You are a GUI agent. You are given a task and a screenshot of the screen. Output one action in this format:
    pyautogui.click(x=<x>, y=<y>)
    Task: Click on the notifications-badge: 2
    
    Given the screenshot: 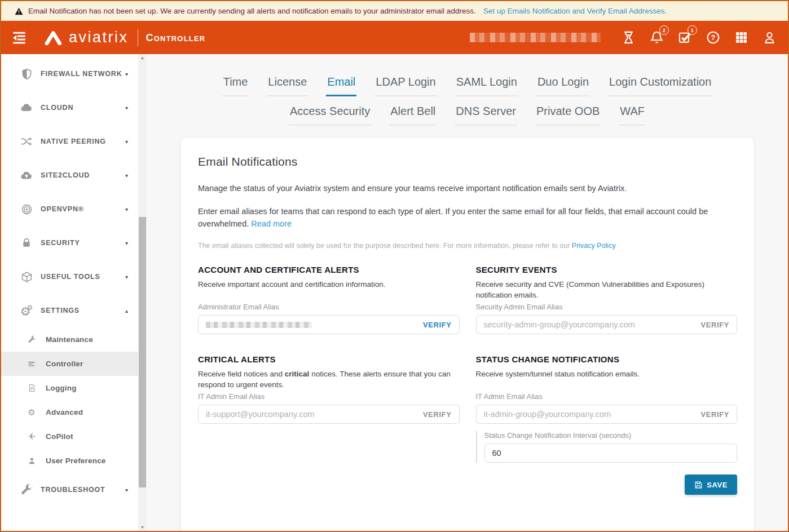 What is the action you would take?
    pyautogui.click(x=664, y=30)
    